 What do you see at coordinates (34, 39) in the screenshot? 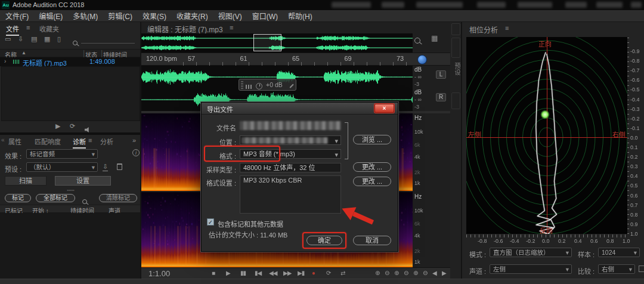
I see `new-container-icon: ▤` at bounding box center [34, 39].